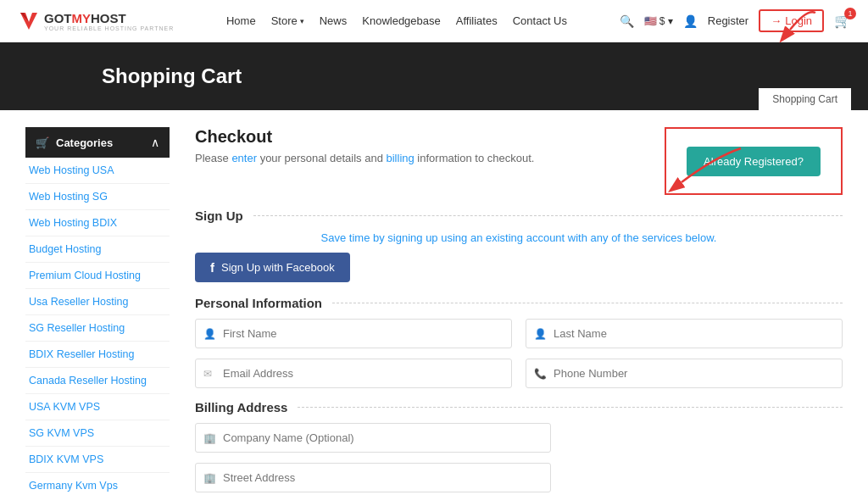 This screenshot has height=495, width=868. Describe the element at coordinates (212, 268) in the screenshot. I see `facebook-icon: f` at that location.